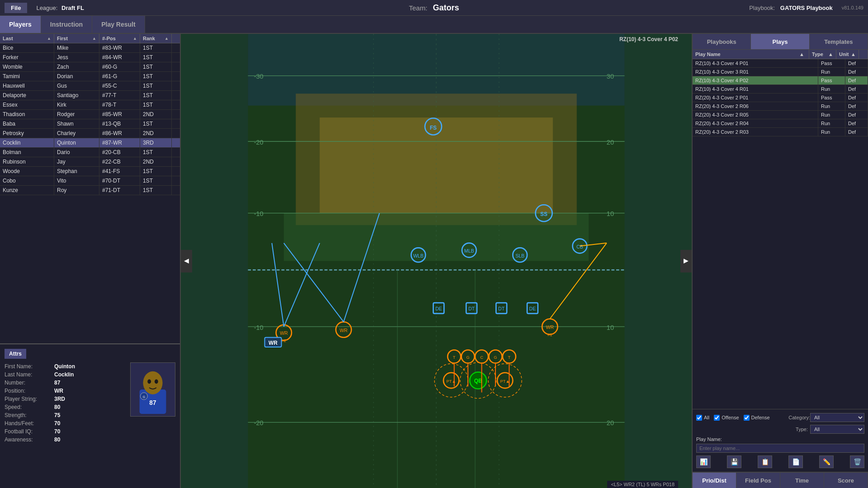  Describe the element at coordinates (90, 143) in the screenshot. I see `player-row: Cocklin Quinton #87-WR 3RD` at that location.